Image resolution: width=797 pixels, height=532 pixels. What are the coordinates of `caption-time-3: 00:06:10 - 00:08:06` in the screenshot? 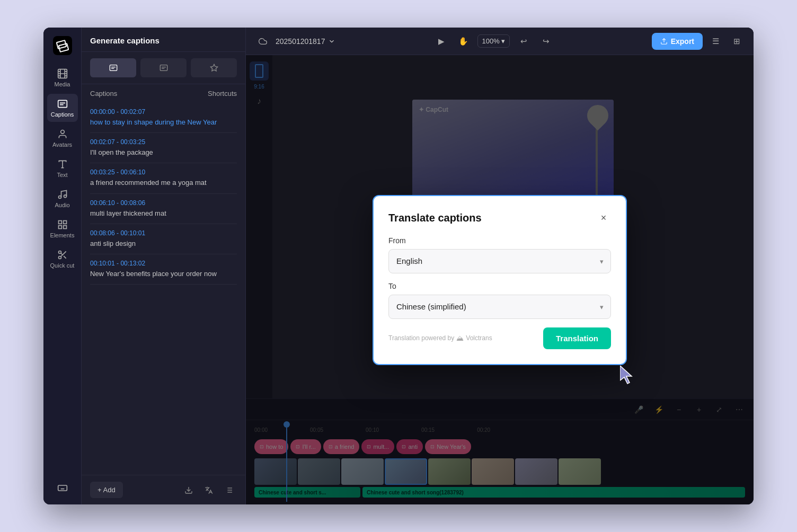 It's located at (163, 203).